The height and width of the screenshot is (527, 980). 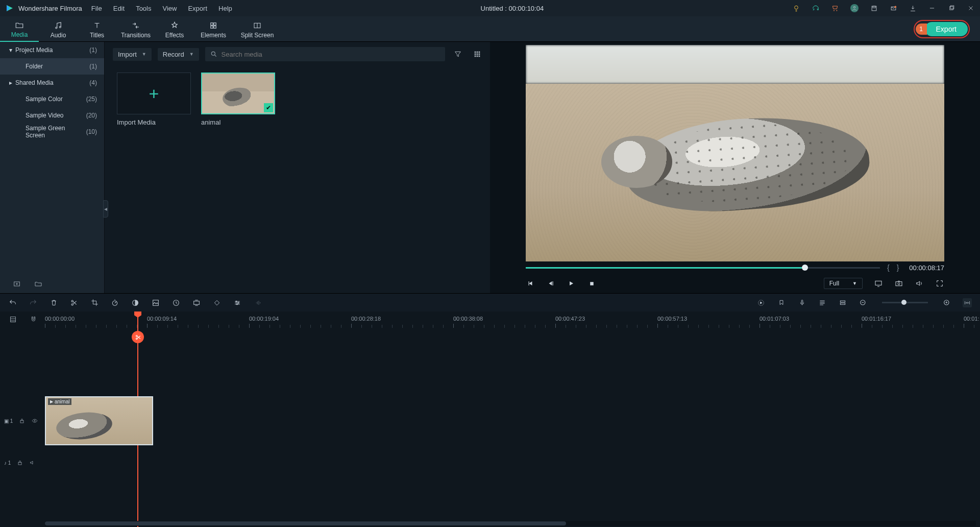 I want to click on maximize-icon, so click(x=951, y=8).